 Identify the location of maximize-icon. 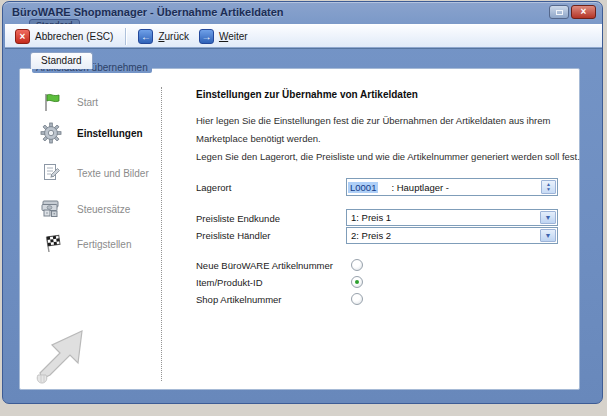
(560, 12).